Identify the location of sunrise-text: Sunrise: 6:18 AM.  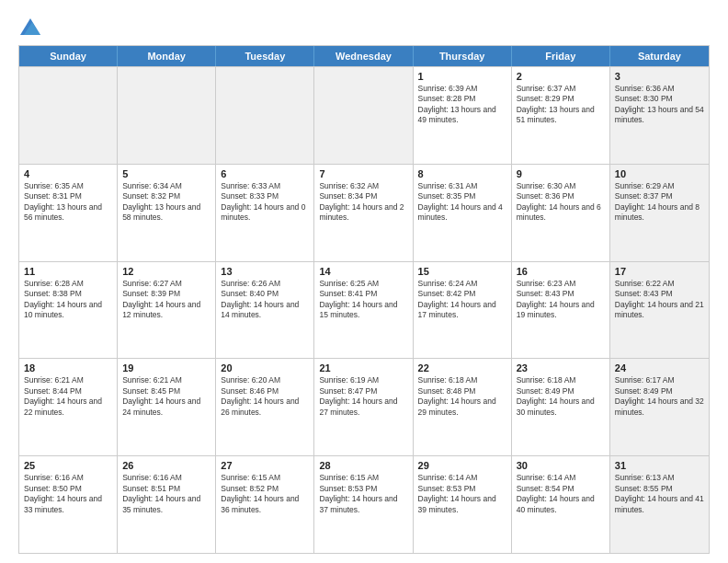
(462, 381).